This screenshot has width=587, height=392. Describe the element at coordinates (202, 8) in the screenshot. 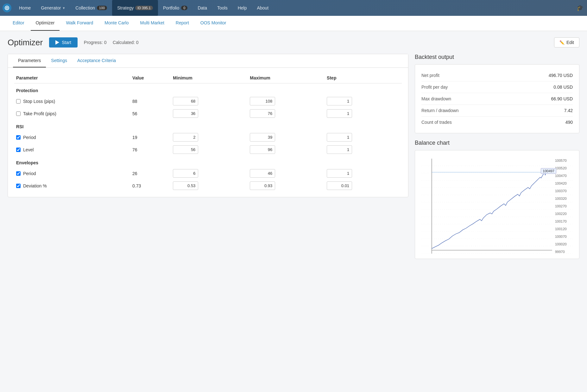

I see `nav-data: Data` at that location.